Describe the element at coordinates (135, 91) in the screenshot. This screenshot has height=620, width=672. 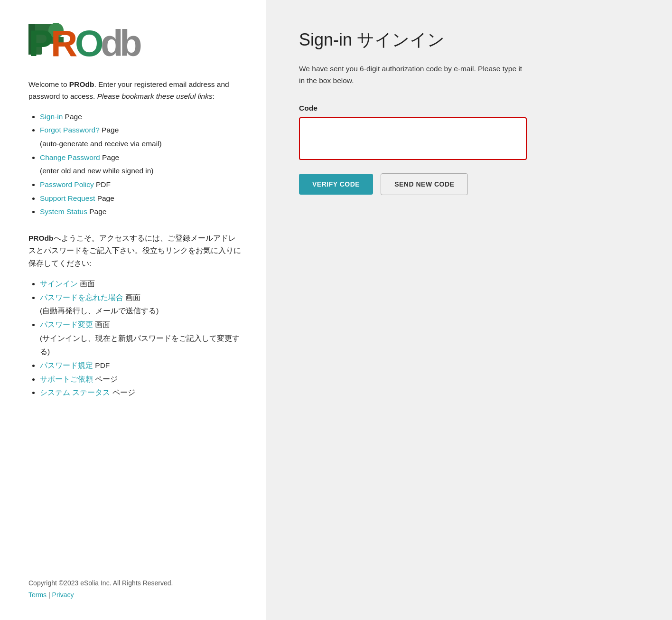
I see `welcome-text: Welcome to PROdb. Enter your registered …` at that location.